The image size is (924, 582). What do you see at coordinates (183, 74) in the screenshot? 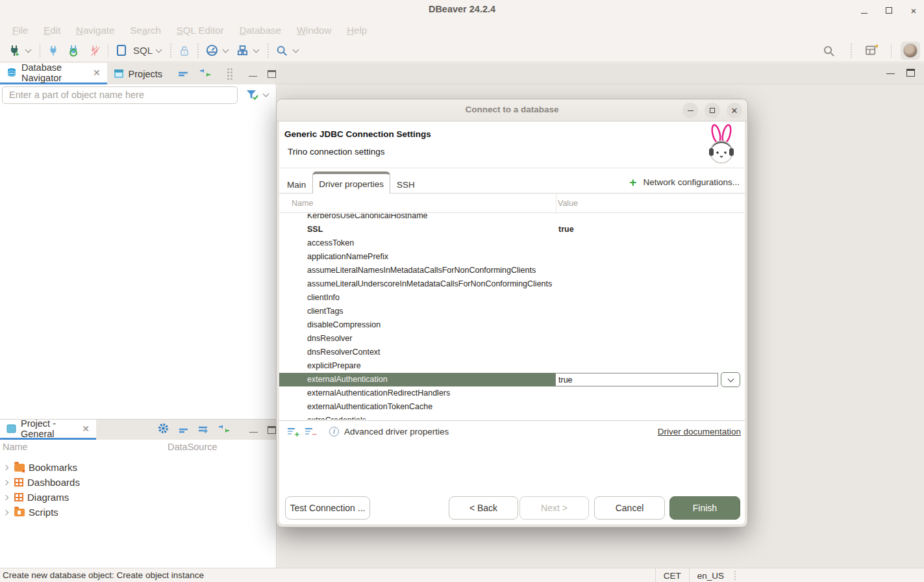
I see `collapse-all-icon` at bounding box center [183, 74].